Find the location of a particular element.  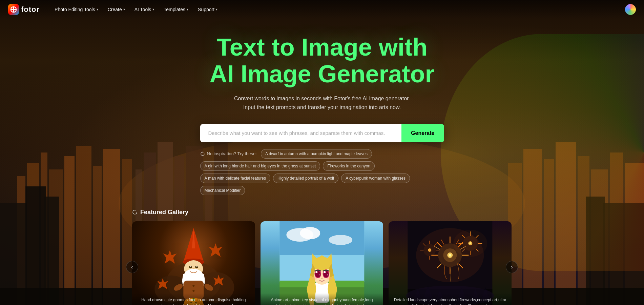

nav-templates: Templates ▾ is located at coordinates (176, 9).